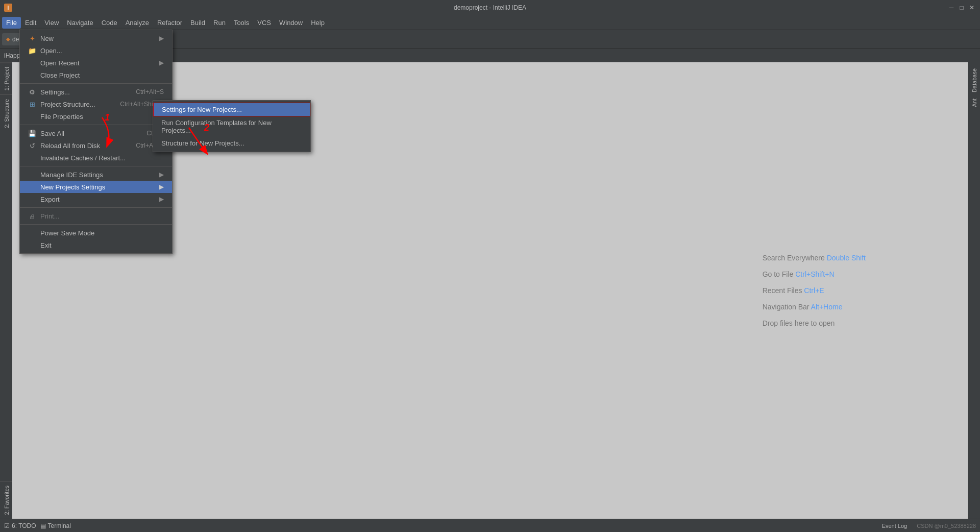 The image size is (980, 532). I want to click on menu-item-power-save: Power Save Mode, so click(96, 233).